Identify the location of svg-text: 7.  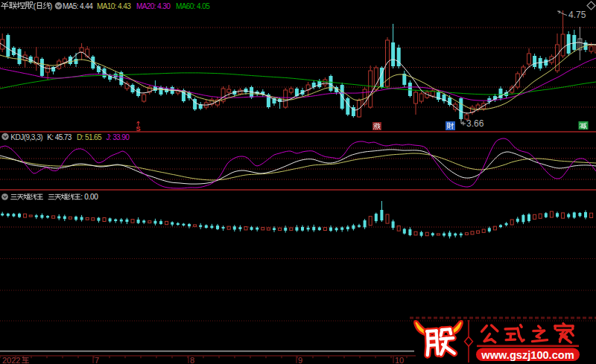
(97, 360).